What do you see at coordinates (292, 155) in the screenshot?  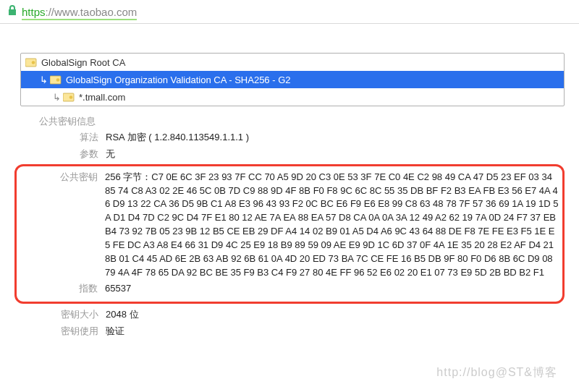 I see `row-parameters: 参数 无` at bounding box center [292, 155].